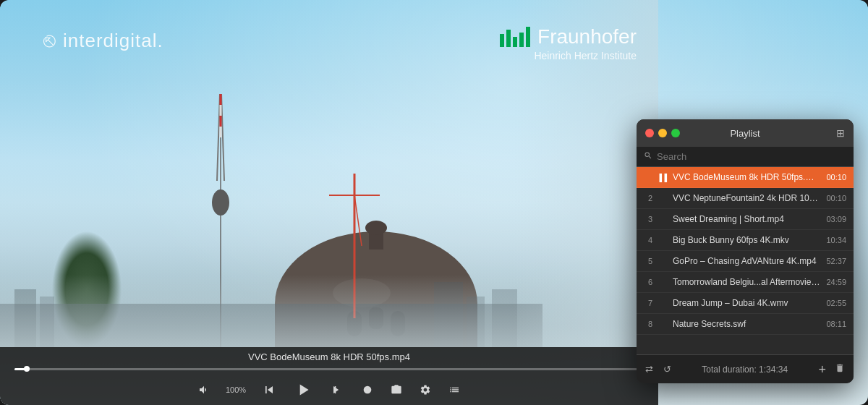  Describe the element at coordinates (650, 133) in the screenshot. I see `window-close-button` at that location.